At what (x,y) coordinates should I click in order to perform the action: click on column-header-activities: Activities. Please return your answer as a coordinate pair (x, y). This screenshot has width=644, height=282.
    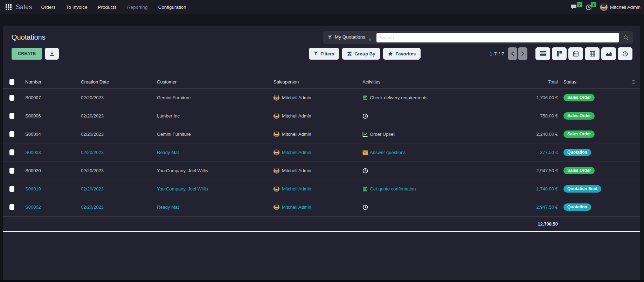
    Looking at the image, I should click on (426, 82).